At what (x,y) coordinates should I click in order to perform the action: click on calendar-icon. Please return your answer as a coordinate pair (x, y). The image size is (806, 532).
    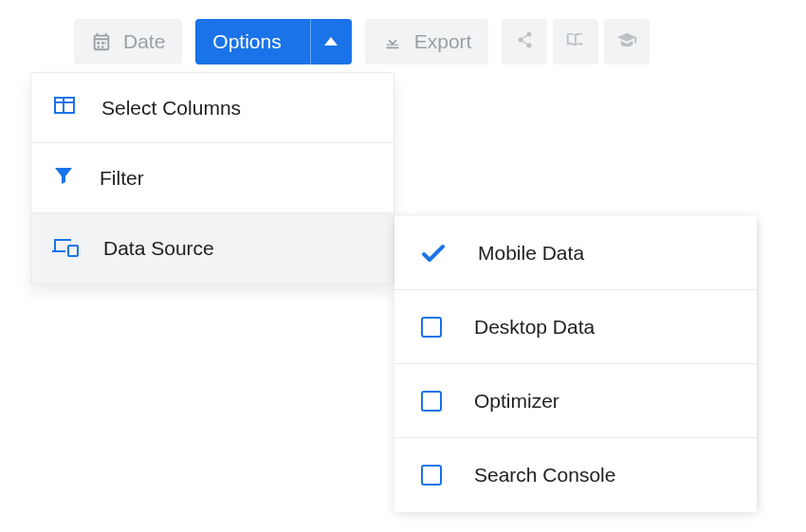
    Looking at the image, I should click on (101, 42).